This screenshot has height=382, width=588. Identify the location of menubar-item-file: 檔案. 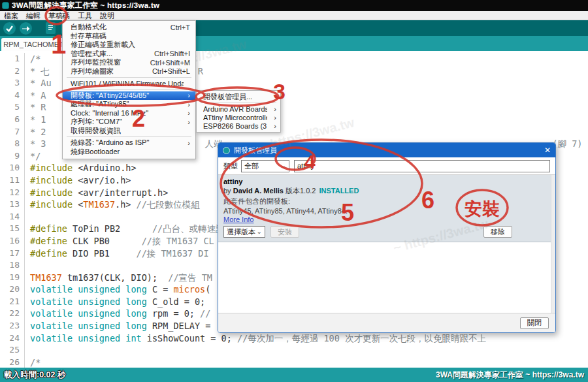
(11, 16).